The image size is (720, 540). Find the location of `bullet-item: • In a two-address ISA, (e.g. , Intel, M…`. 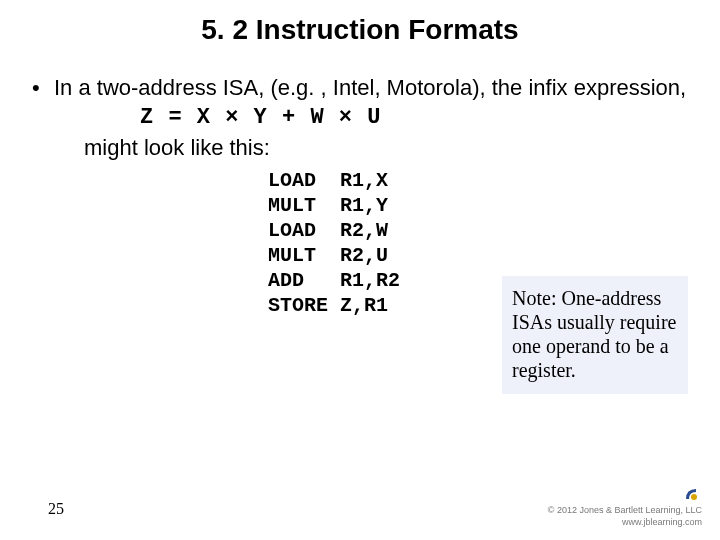

bullet-item: • In a two-address ISA, (e.g. , Intel, M… is located at coordinates (360, 88).